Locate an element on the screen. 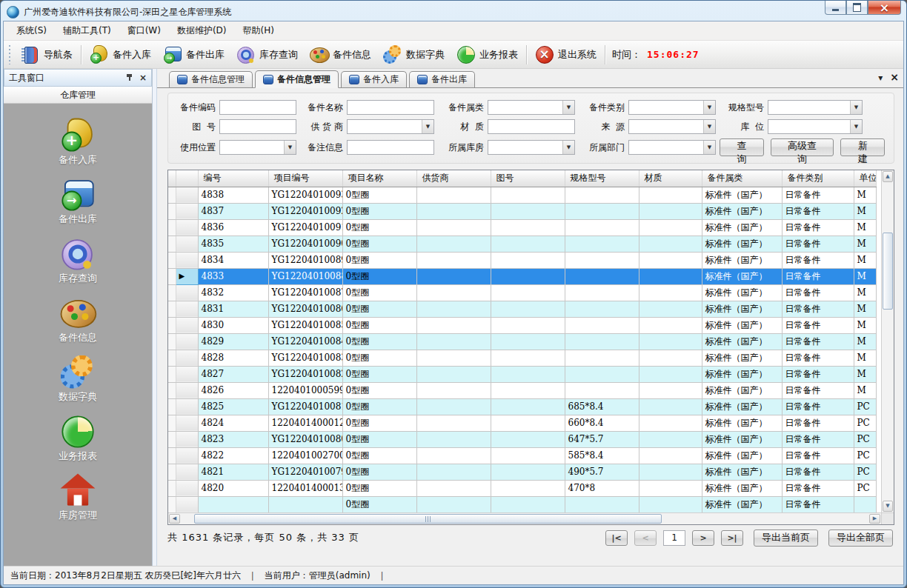 Image resolution: width=907 pixels, height=588 pixels. table-row: 482612204010005990型圈标准件（国产）日常备件M is located at coordinates (522, 390).